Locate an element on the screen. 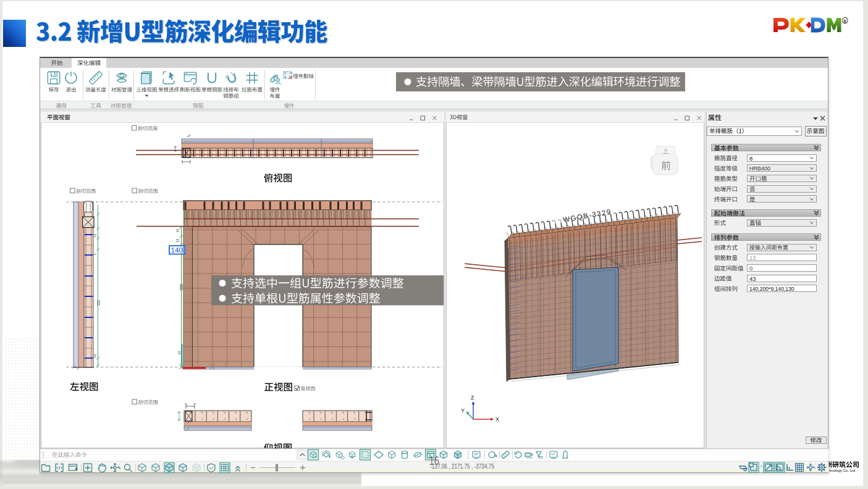 The width and height of the screenshot is (868, 489). svg-text: 0 is located at coordinates (751, 268).